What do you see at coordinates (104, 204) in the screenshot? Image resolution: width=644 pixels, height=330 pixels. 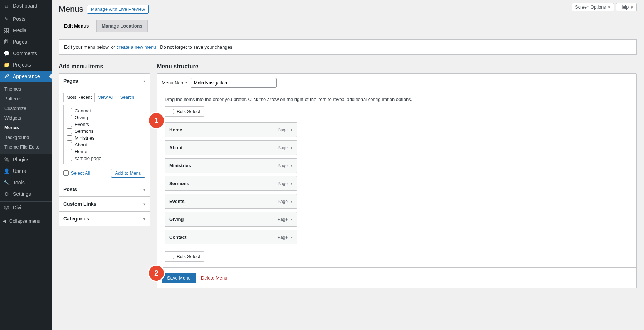 I see `custom-links-panel-header: Custom Links ▾` at bounding box center [104, 204].